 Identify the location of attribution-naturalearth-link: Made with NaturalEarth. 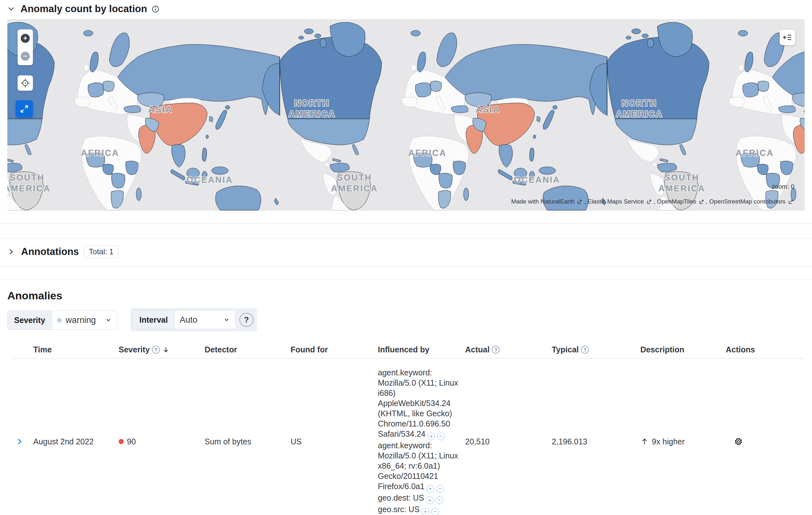
(543, 202).